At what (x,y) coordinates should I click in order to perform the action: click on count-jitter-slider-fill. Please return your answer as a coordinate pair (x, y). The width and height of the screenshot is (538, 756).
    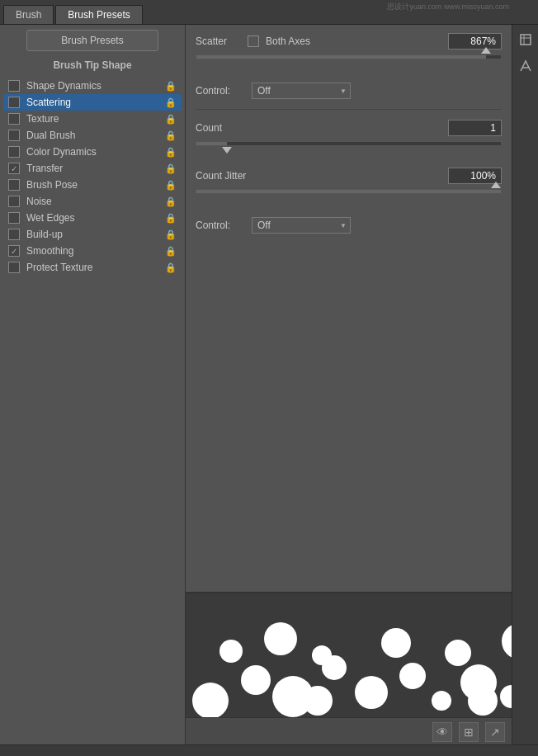
    Looking at the image, I should click on (348, 191).